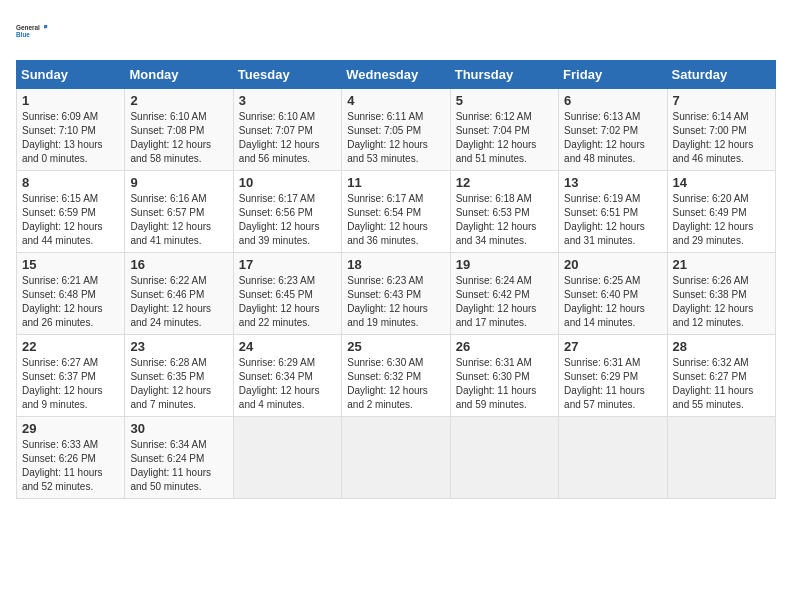 The width and height of the screenshot is (792, 612). What do you see at coordinates (396, 294) in the screenshot?
I see `calendar-cell: 18Sunrise: 6:23 AM Sunset: 6:43 PM Dayli…` at bounding box center [396, 294].